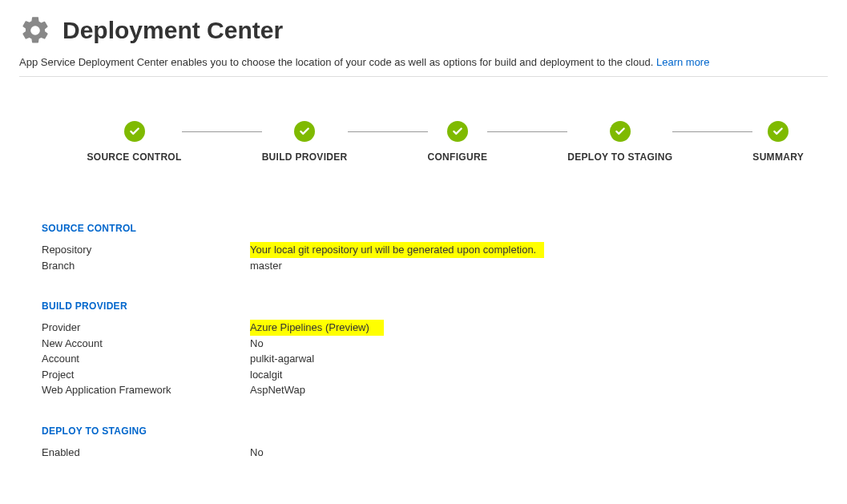  Describe the element at coordinates (434, 359) in the screenshot. I see `row-account: Account pulkit-agarwal` at that location.